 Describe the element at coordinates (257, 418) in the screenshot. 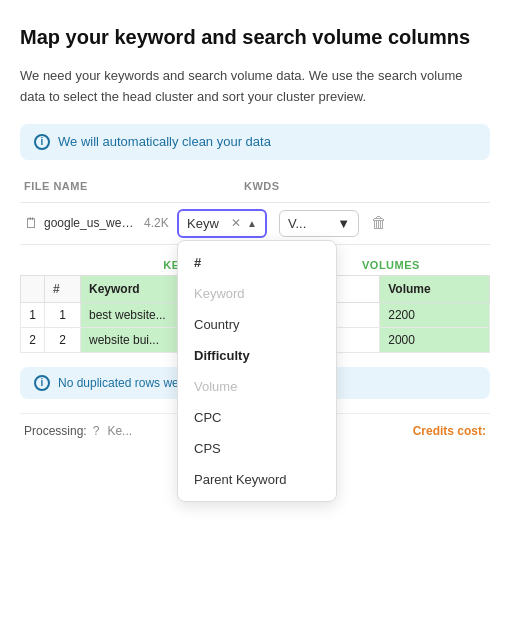

I see `menu-item-cpc: CPC` at that location.